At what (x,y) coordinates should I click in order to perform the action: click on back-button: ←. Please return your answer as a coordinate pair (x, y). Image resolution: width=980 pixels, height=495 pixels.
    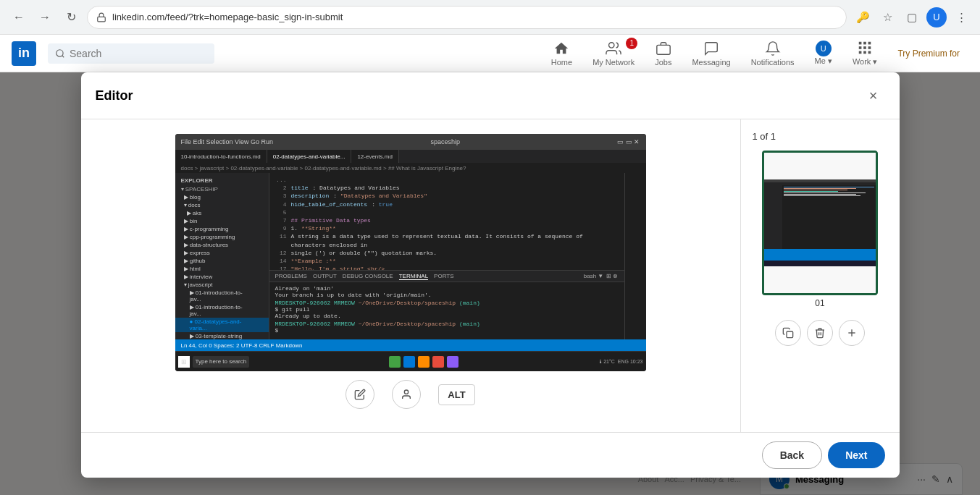
    Looking at the image, I should click on (19, 17).